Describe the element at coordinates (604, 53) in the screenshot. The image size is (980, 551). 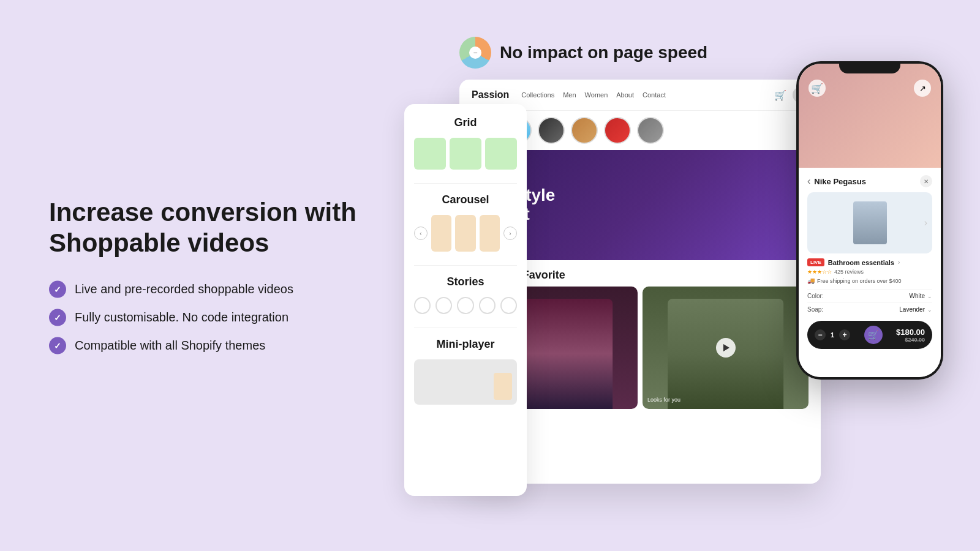
I see `speed-badge-text: No impact on page speed` at that location.